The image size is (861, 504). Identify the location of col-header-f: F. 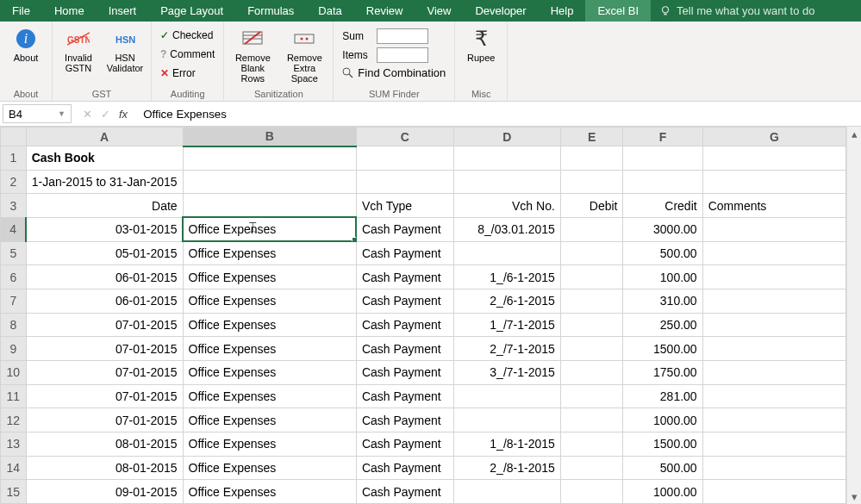
(663, 137).